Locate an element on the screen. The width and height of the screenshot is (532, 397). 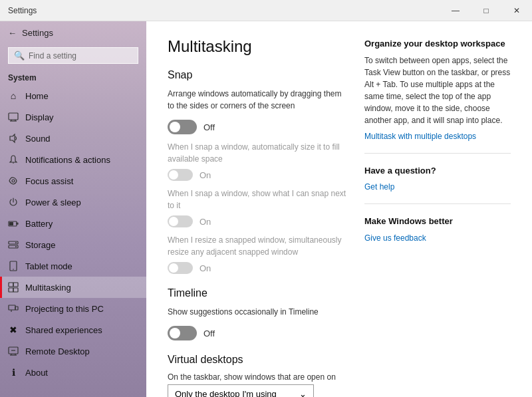
sidebar-item-about: ℹ About is located at coordinates (73, 372).